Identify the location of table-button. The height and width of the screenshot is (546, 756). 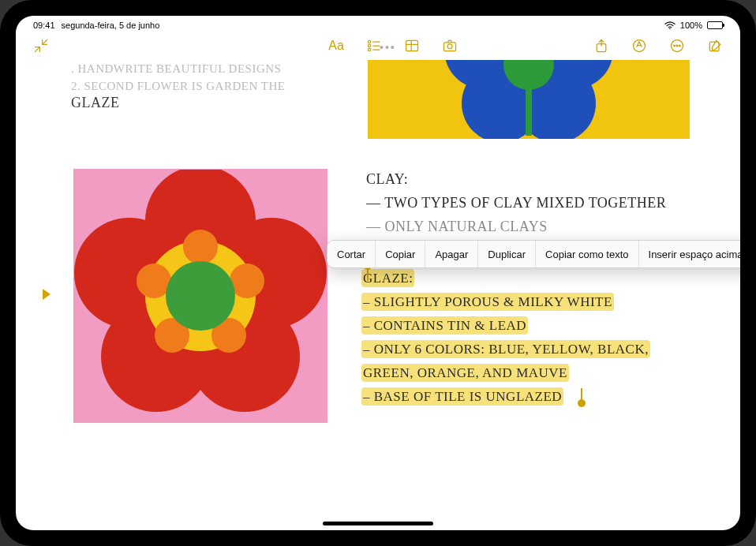
(412, 46).